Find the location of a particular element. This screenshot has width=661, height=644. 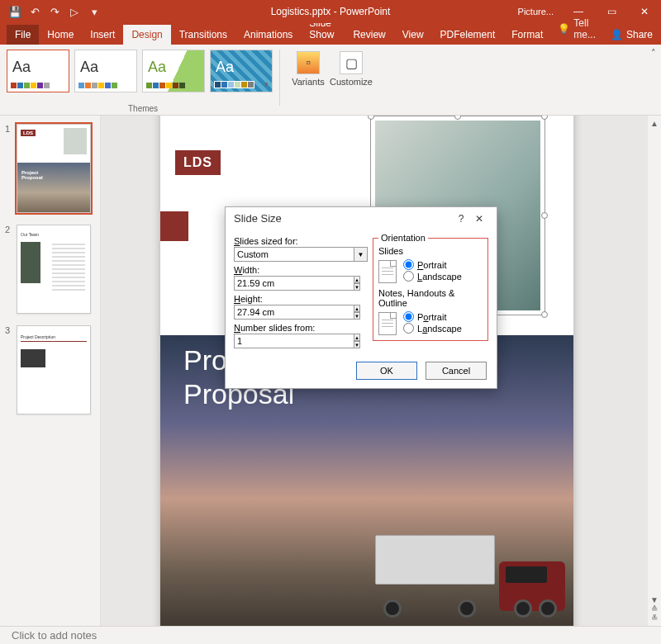

width-spinner: ▲▼ is located at coordinates (264, 283).